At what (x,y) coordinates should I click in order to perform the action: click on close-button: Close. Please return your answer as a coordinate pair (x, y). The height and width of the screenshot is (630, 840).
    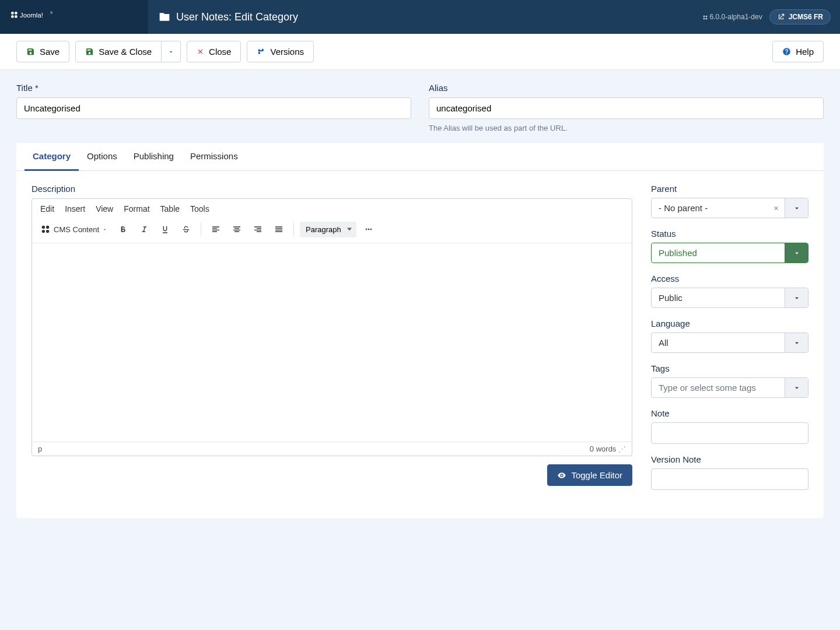
    Looking at the image, I should click on (214, 51).